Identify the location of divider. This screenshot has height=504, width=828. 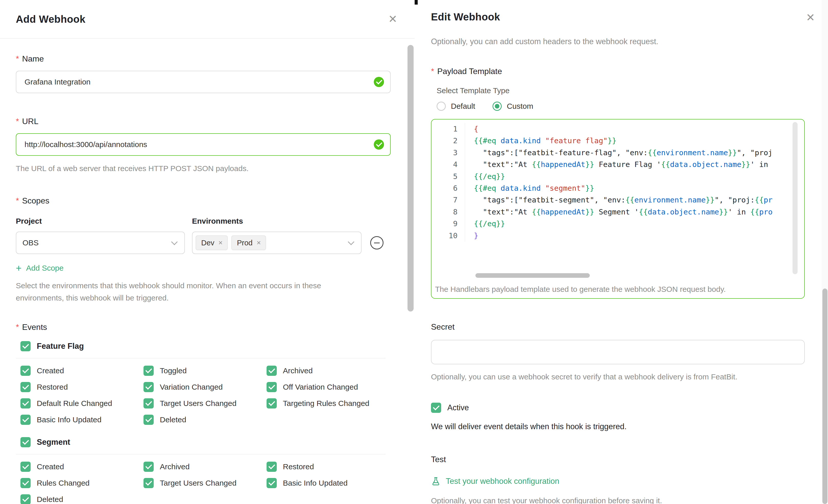
(201, 454).